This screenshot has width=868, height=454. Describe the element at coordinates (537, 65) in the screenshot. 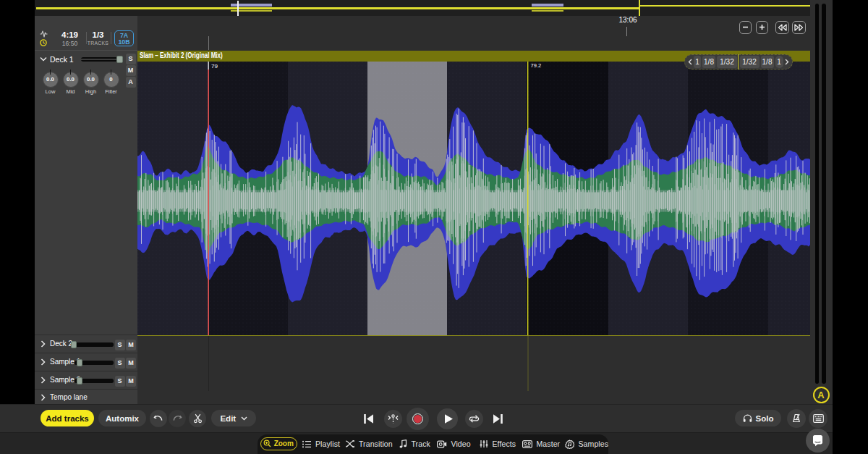

I see `svg-text: 79.2` at that location.